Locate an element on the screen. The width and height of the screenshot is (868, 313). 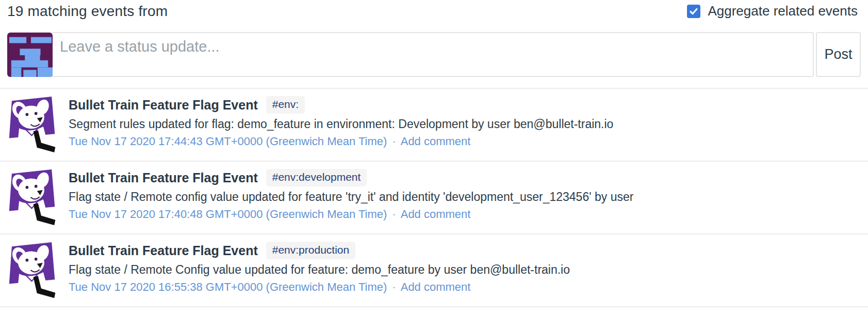
user-avatar-identicon is located at coordinates (30, 55).